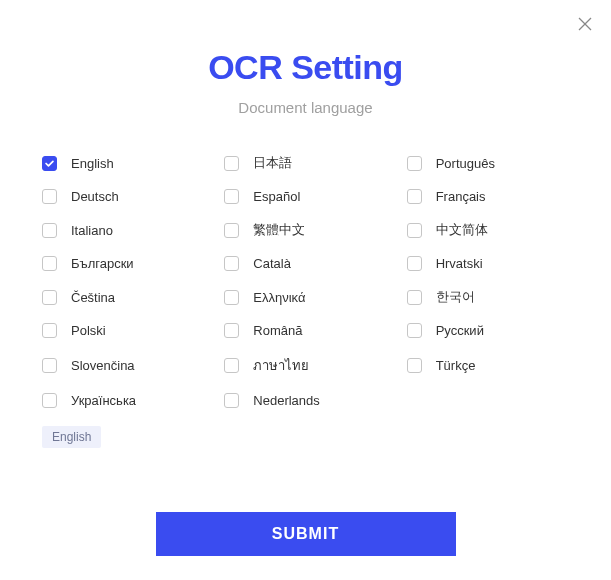 This screenshot has width=611, height=580. I want to click on language-label: Deutsch, so click(95, 196).